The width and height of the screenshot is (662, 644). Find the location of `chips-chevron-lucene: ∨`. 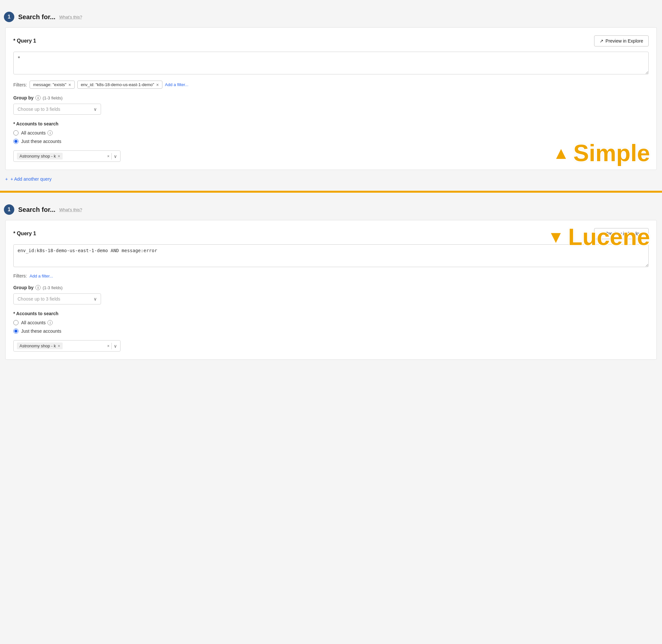

chips-chevron-lucene: ∨ is located at coordinates (115, 346).